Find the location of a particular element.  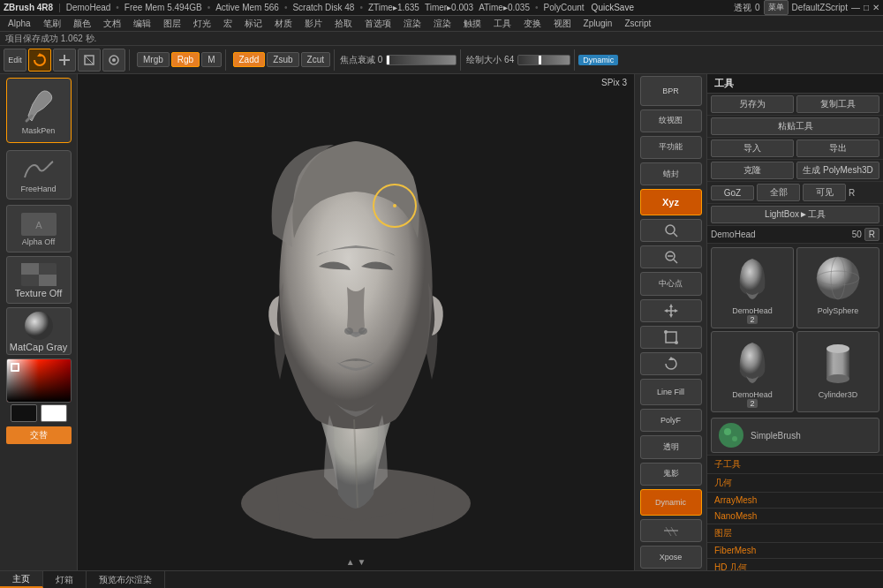

m-btn: M is located at coordinates (211, 60).